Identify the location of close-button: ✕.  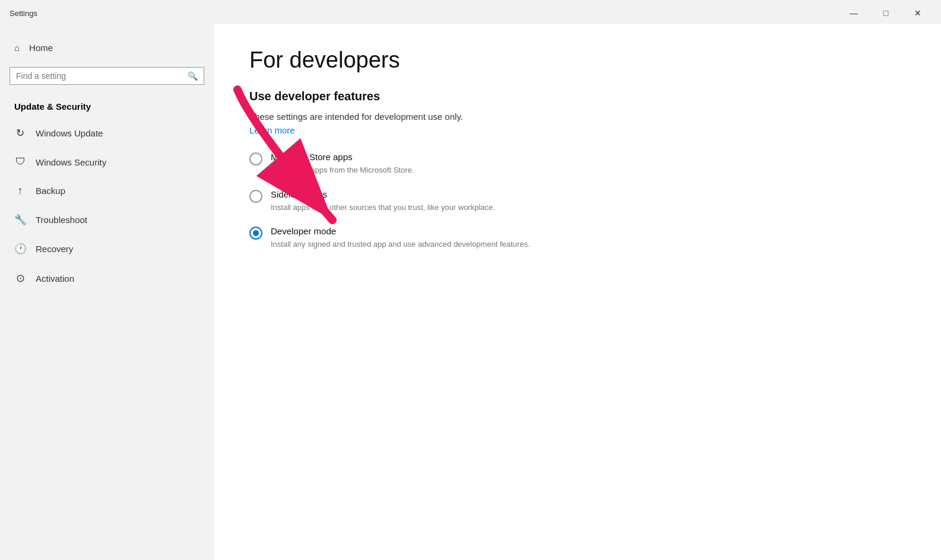
(918, 13).